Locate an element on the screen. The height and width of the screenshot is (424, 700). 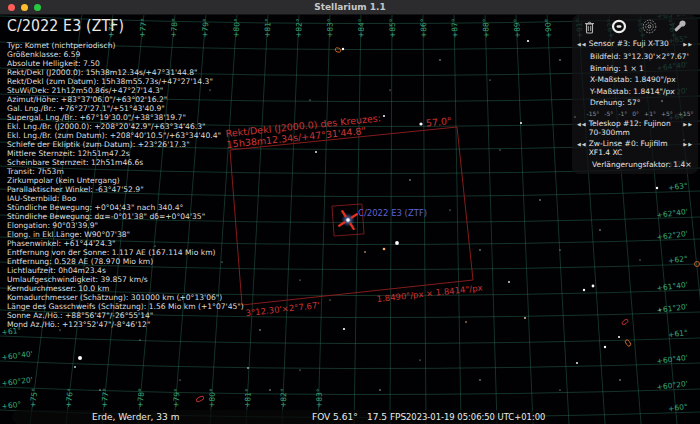
rotation-ruler: -15°-5°-1°0°+1°+5°+15° is located at coordinates (640, 114).